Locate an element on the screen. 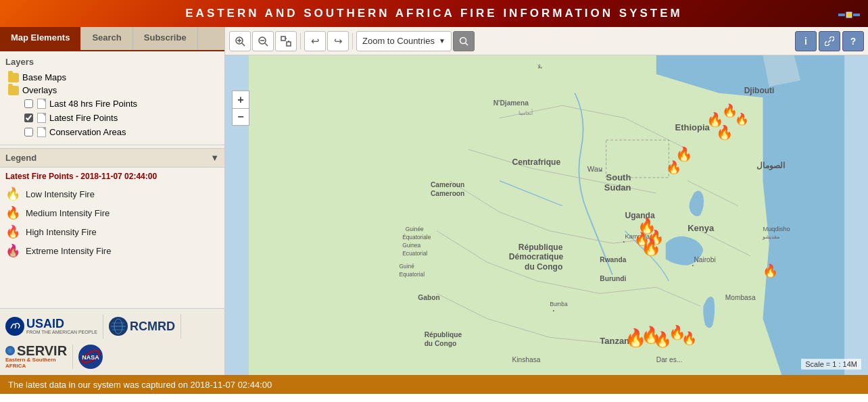 The image size is (868, 402). folder-icon-overlays is located at coordinates (14, 91).